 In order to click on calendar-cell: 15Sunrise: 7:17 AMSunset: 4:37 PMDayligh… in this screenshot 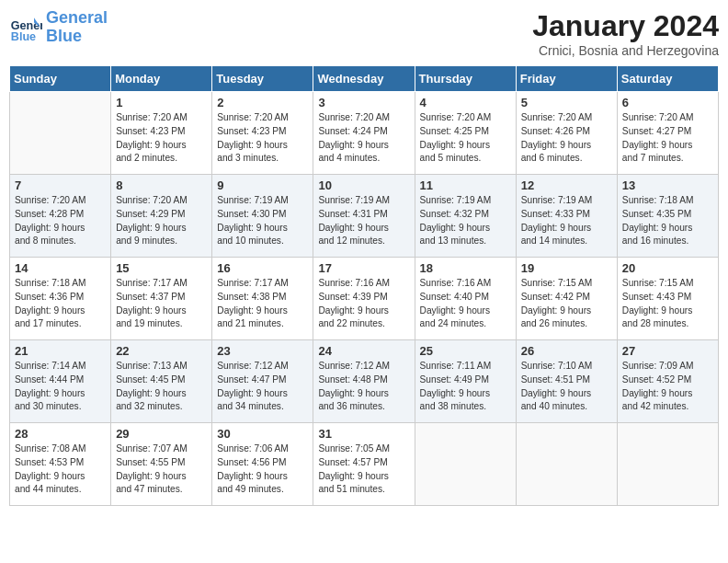, I will do `click(162, 299)`.